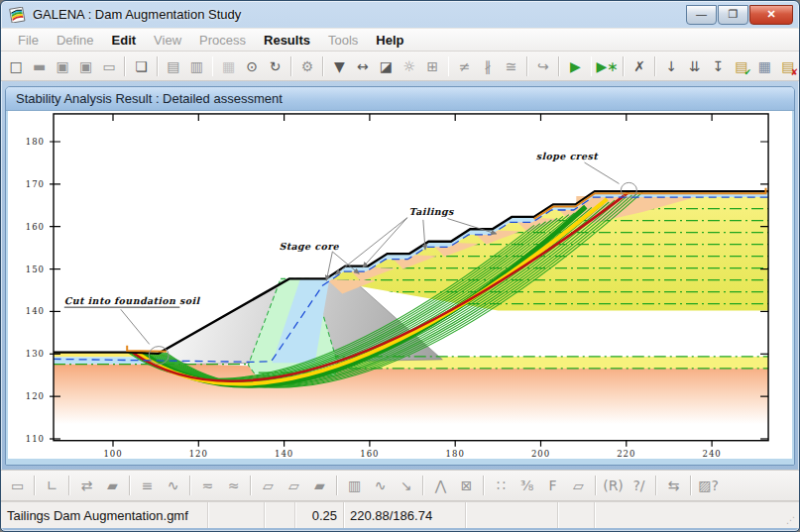 This screenshot has width=800, height=532. What do you see at coordinates (567, 157) in the screenshot?
I see `svg-text: slope crest` at bounding box center [567, 157].